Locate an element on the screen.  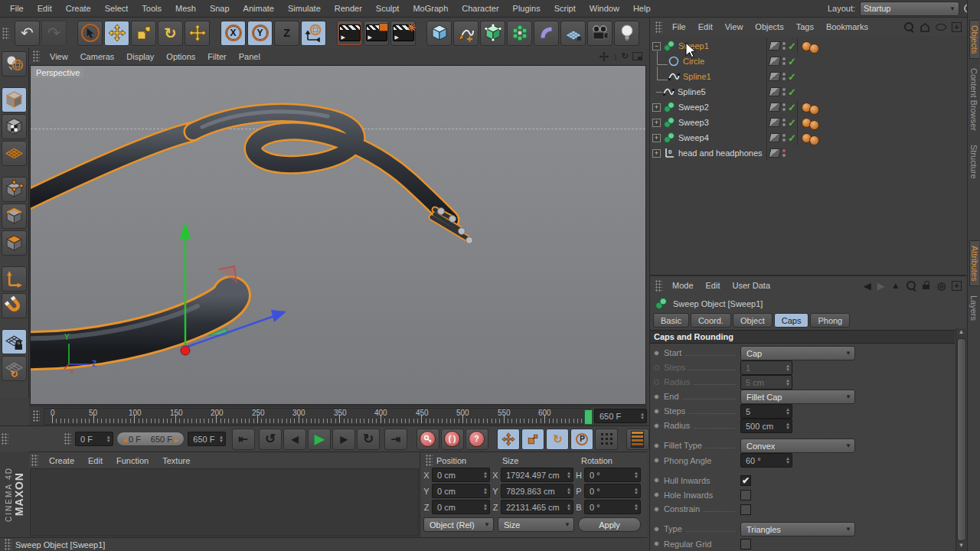
texture-mode-button is located at coordinates (14, 127).